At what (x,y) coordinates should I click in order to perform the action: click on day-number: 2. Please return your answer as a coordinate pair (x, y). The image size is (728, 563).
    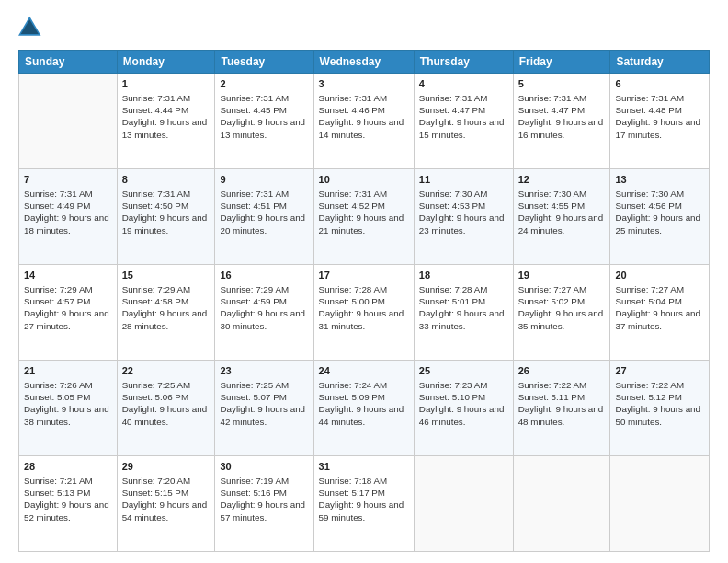
    Looking at the image, I should click on (264, 85).